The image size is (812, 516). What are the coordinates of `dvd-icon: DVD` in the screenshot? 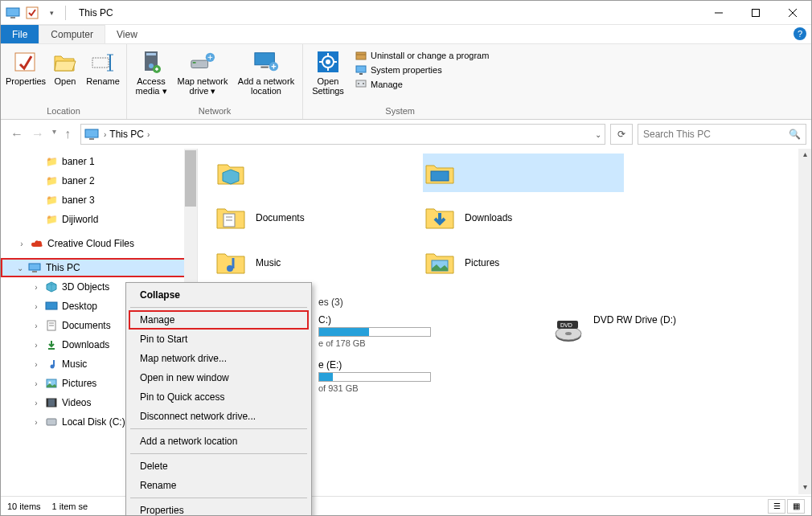 It's located at (568, 331).